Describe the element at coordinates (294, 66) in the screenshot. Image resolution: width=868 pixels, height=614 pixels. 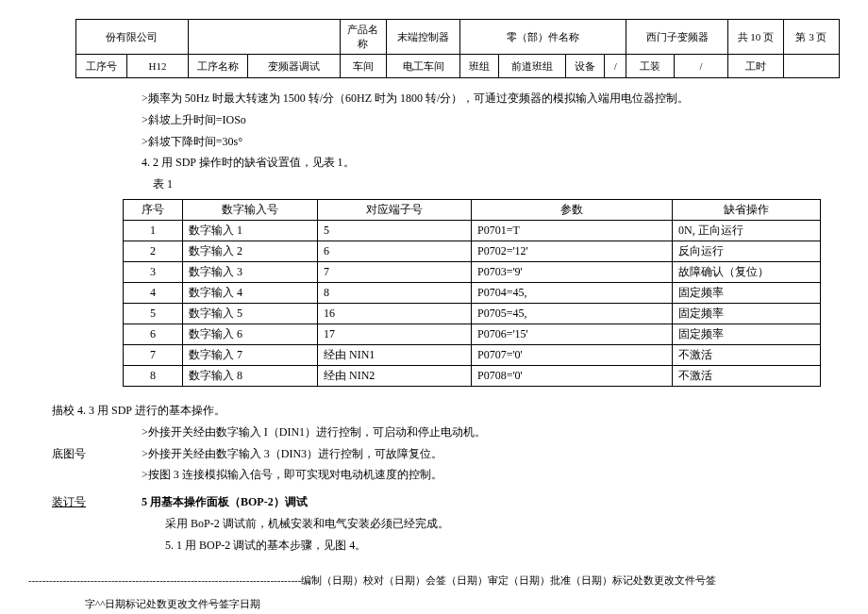
I see `proc-name: 变频器调试` at that location.